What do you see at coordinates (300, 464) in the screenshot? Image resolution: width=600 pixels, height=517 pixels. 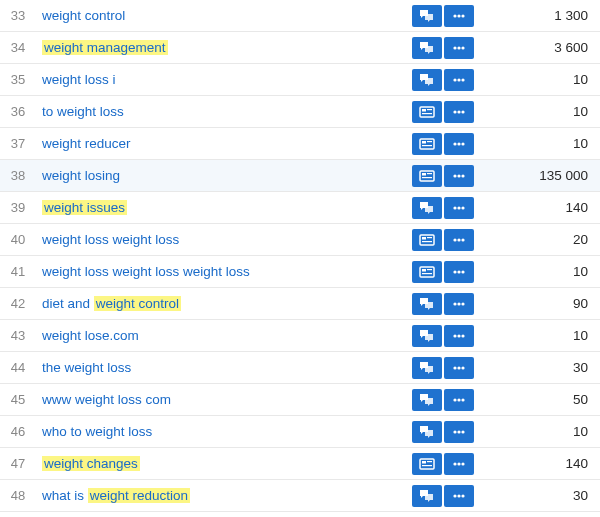 I see `table-row: 47weight changes140` at bounding box center [300, 464].